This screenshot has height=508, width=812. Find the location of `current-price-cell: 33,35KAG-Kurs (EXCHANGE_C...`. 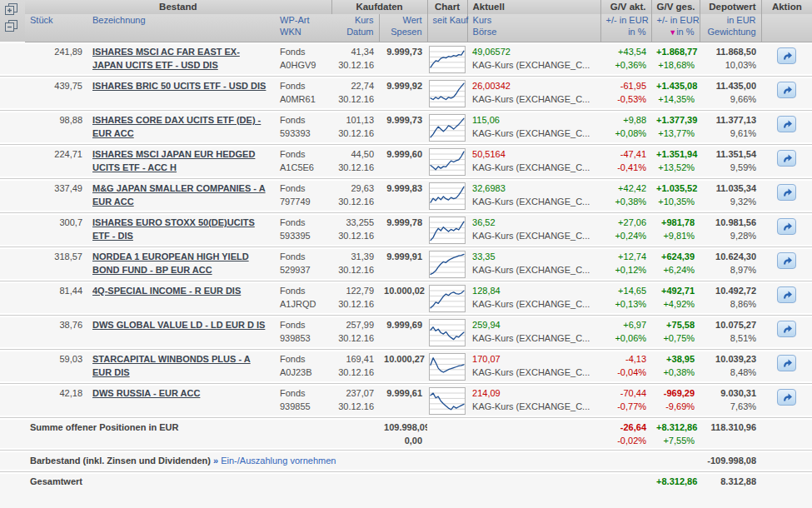

current-price-cell: 33,35KAG-Kurs (EXCHANGE_C... is located at coordinates (534, 263).